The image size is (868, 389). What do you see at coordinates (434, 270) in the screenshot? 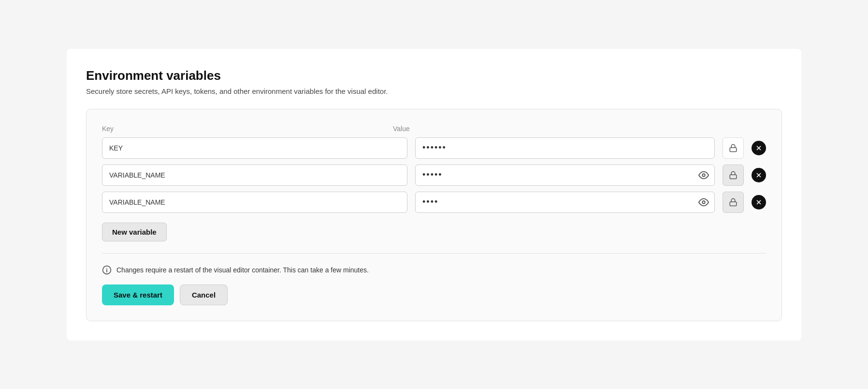
I see `info-row: Changes require a restart of the visual …` at bounding box center [434, 270].